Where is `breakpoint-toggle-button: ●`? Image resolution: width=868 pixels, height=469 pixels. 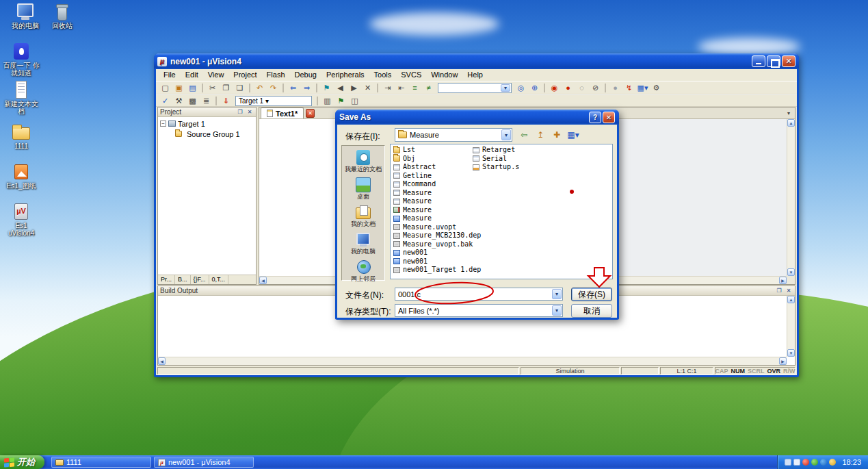
breakpoint-toggle-button: ● is located at coordinates (568, 88).